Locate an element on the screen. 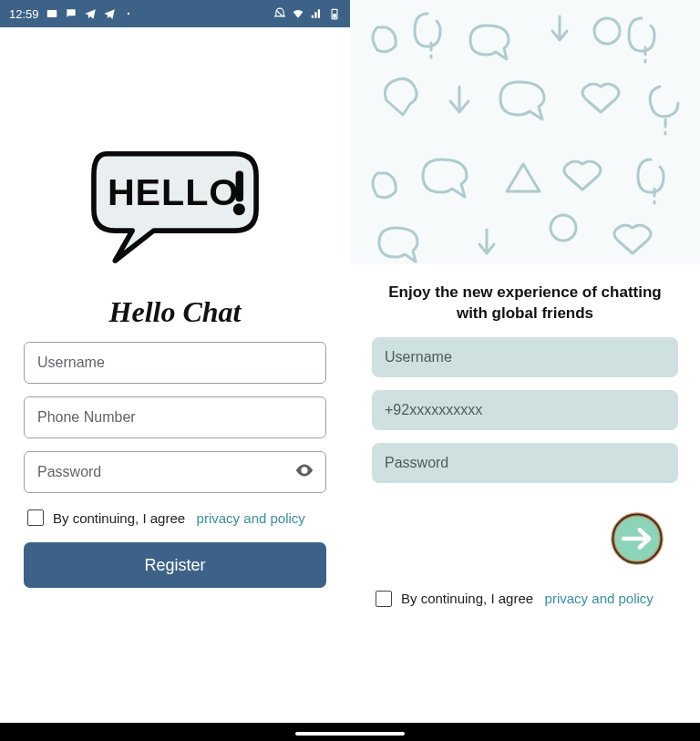  phone-field: Phone Number is located at coordinates (175, 417).